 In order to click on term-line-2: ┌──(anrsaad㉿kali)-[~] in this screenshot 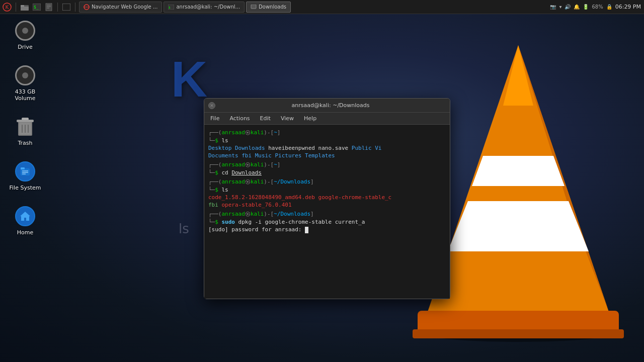, I will do `click(327, 165)`.